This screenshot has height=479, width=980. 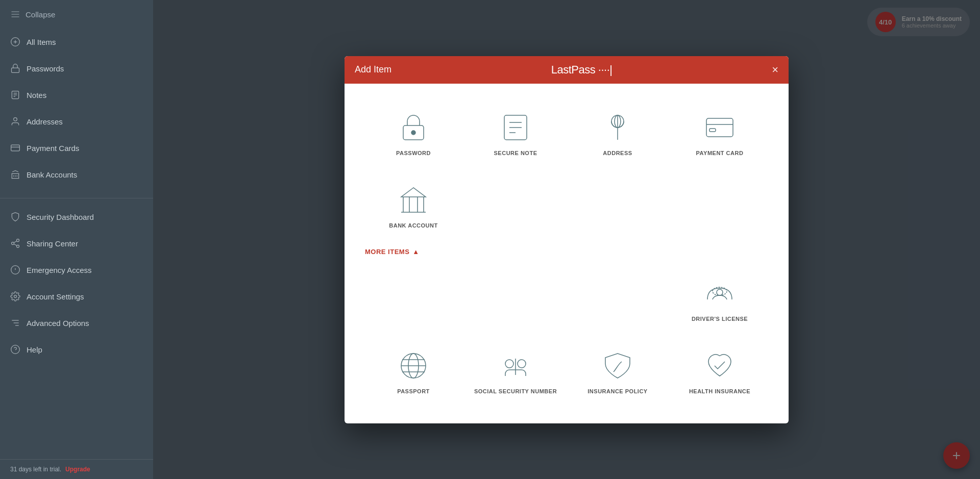 What do you see at coordinates (77, 243) in the screenshot?
I see `sidebar-item-sharing-center: Sharing Center` at bounding box center [77, 243].